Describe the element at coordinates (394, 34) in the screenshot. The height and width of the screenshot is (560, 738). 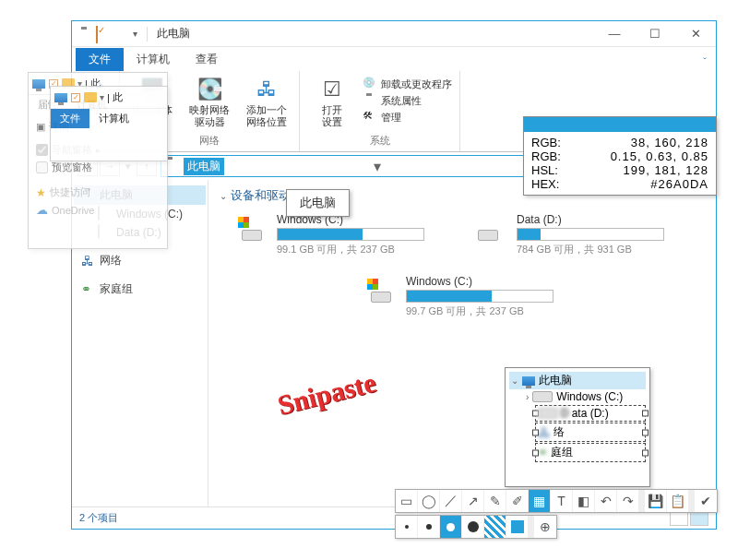
I see `titlebar: ▾ 此电脑 — ☐ ✕` at that location.